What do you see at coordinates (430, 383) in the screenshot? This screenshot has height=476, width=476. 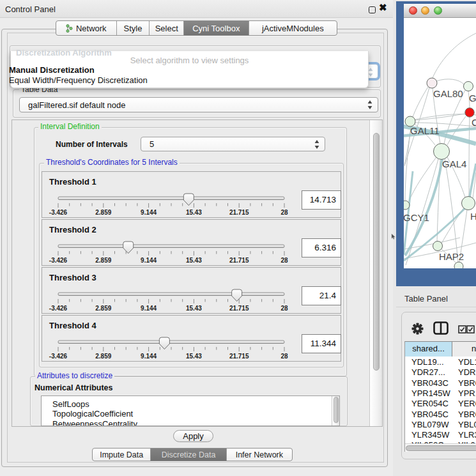 I see `cell-shared-name: YBR043C` at bounding box center [430, 383].